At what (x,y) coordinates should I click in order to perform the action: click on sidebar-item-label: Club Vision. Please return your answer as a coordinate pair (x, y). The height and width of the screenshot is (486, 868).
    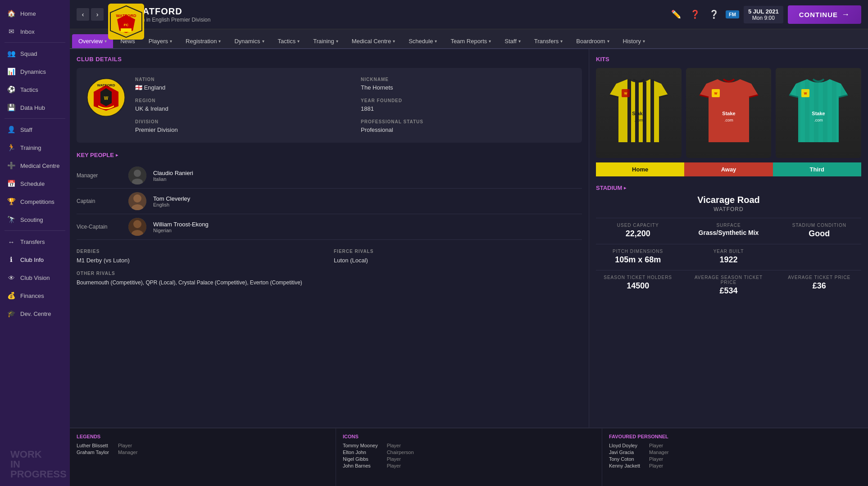
    Looking at the image, I should click on (35, 278).